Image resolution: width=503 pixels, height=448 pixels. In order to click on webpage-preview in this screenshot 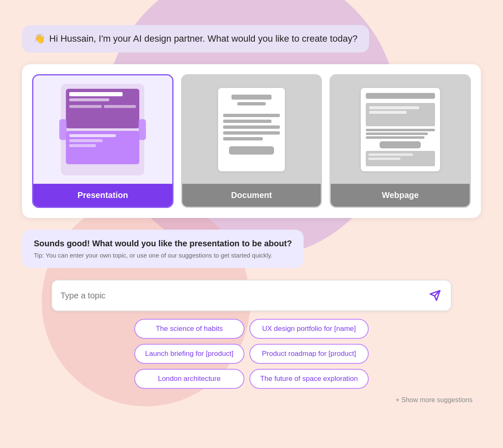, I will do `click(400, 130)`.